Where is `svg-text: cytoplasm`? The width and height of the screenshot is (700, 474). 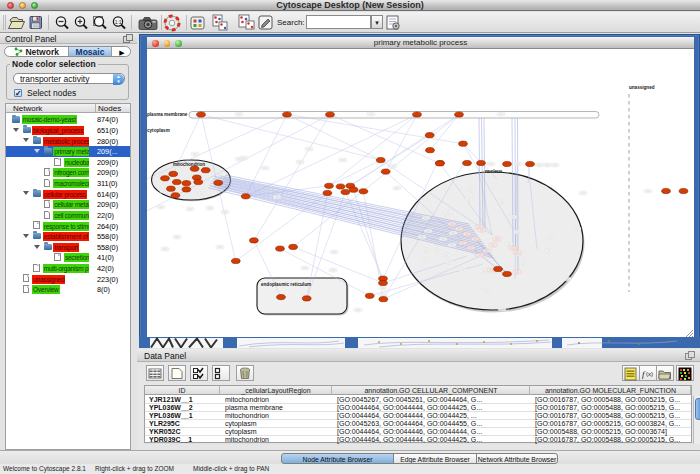 svg-text: cytoplasm is located at coordinates (158, 130).